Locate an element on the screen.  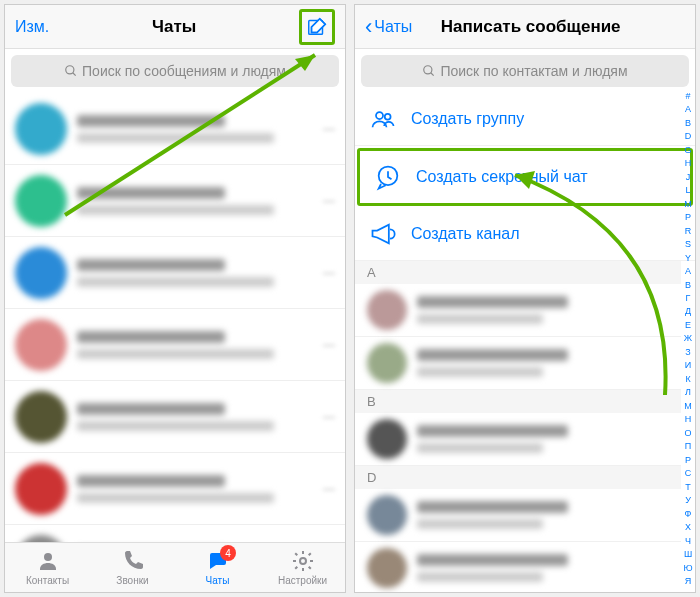
index-letter: Y is located at coordinates (688, 258).